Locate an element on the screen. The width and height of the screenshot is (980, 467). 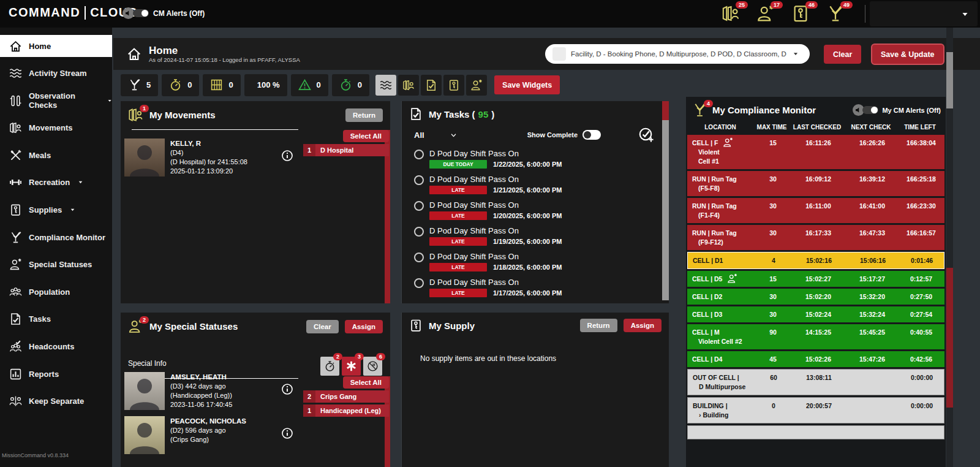
widget-counter: 100 % is located at coordinates (266, 85).